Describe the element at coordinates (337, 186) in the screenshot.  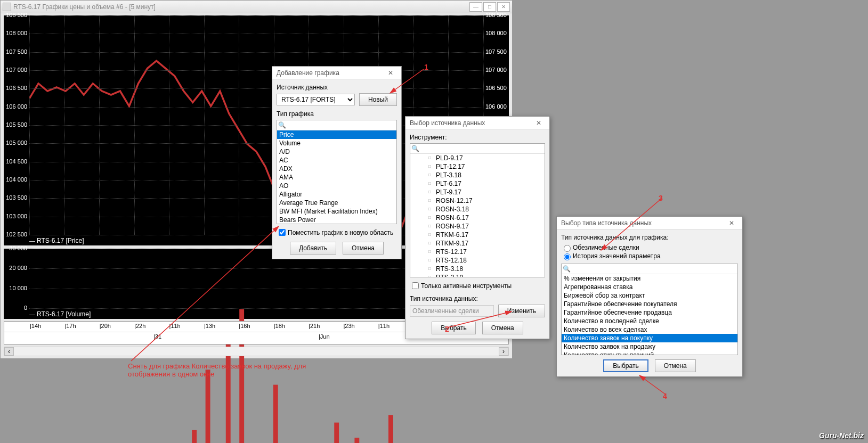
I see `list-item: AO` at that location.